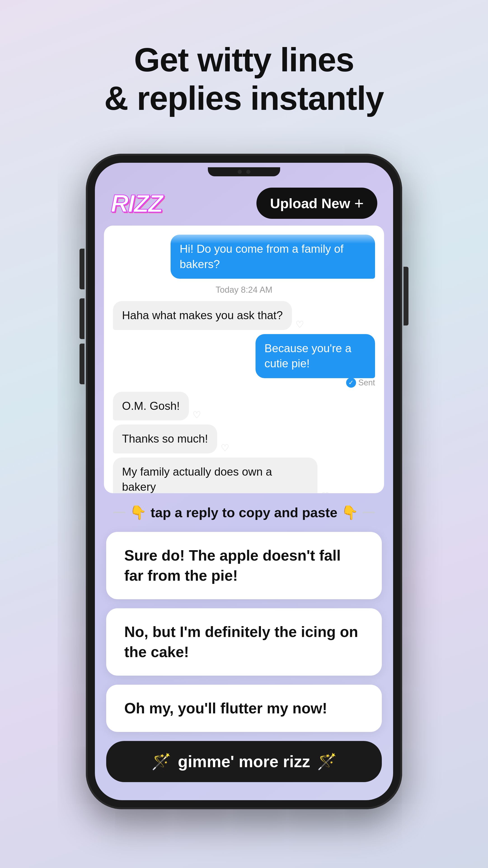 The width and height of the screenshot is (488, 868). What do you see at coordinates (361, 383) in the screenshot?
I see `sent-status: ✓ Sent` at bounding box center [361, 383].